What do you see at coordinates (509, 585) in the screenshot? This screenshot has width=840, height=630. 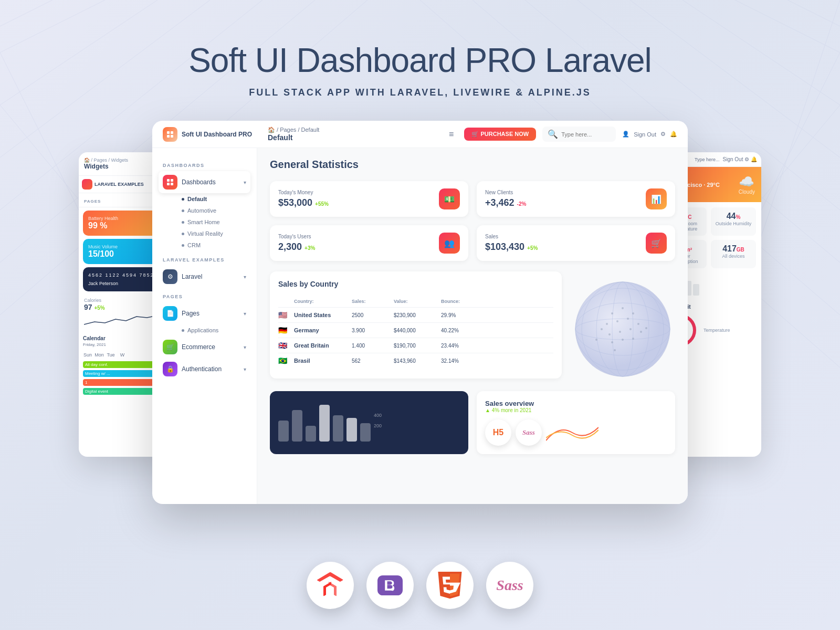 I see `sass-text: Sass` at bounding box center [509, 585].